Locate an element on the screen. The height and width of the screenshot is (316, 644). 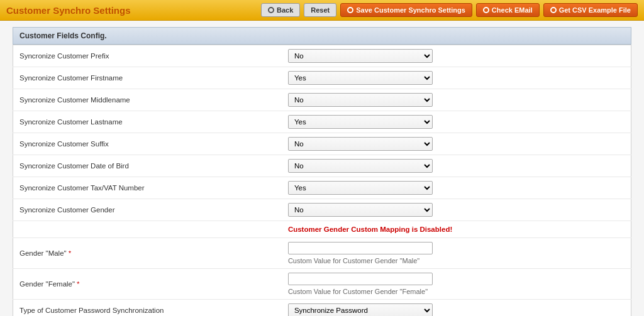
gender-male-row: Gender "Male" * Custom Value for Custome… is located at coordinates (322, 254).